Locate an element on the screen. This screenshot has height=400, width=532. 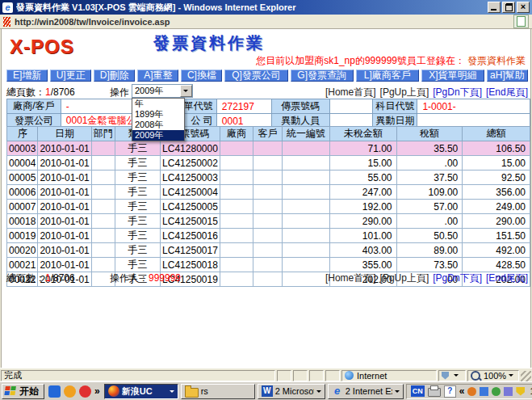
cell: LC41250015 is located at coordinates (191, 221).